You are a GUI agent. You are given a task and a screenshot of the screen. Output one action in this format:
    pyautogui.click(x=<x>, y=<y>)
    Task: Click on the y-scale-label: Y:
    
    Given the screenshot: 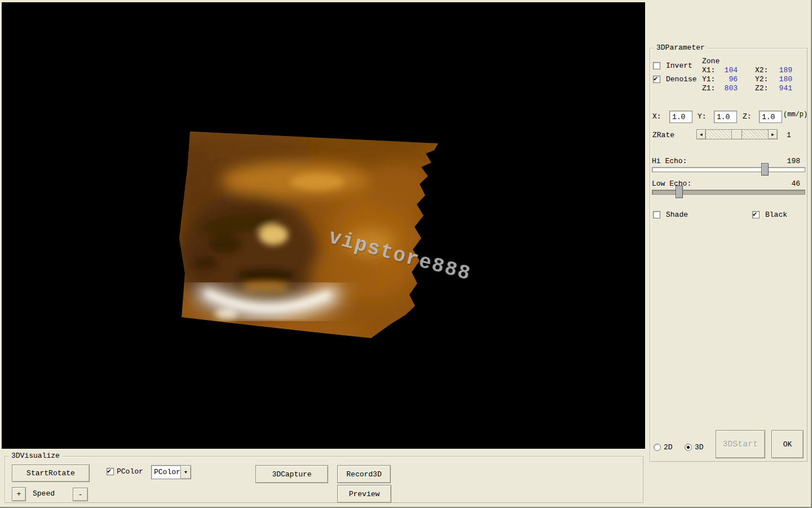 What is the action you would take?
    pyautogui.click(x=702, y=116)
    